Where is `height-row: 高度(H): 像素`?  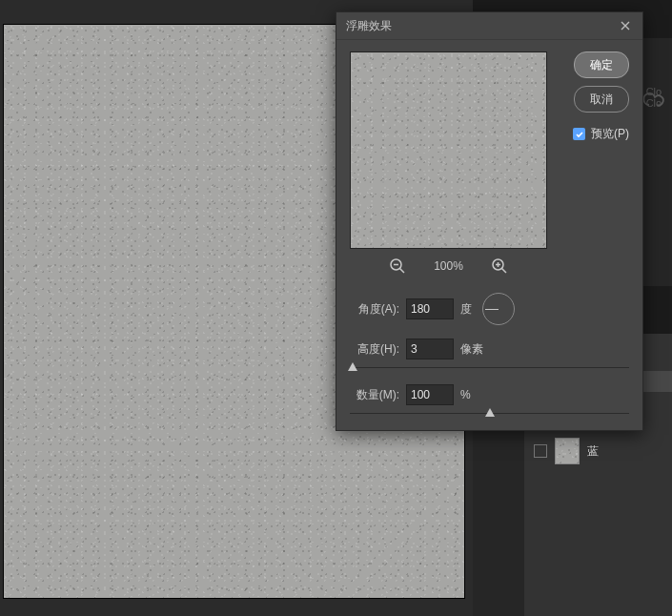 height-row: 高度(H): 像素 is located at coordinates (490, 349).